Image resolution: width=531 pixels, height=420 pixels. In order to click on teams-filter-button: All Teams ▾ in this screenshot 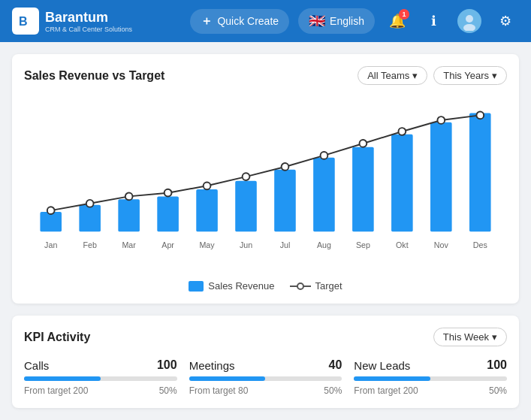, I will do `click(392, 75)`.